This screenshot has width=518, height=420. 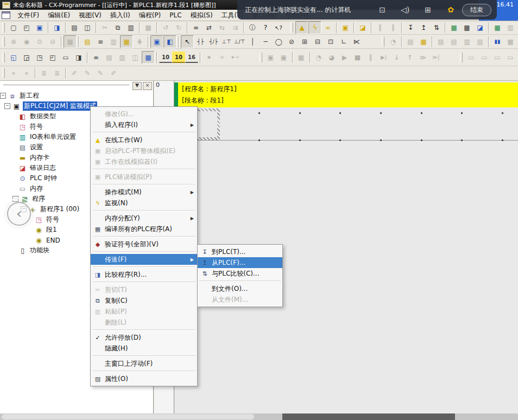 I want to click on coil-closed-button: ⊘, so click(x=292, y=42).